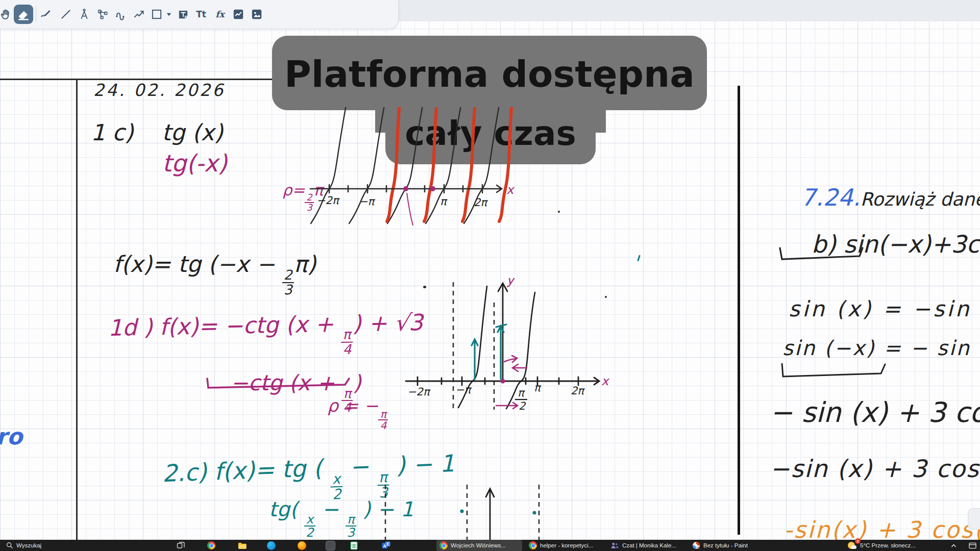 Image resolution: width=980 pixels, height=551 pixels. Describe the element at coordinates (511, 283) in the screenshot. I see `graph2-y-axis-label: y` at that location.